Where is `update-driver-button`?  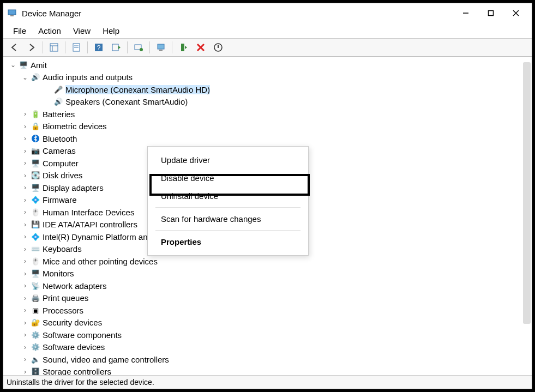 update-driver-button is located at coordinates (161, 47).